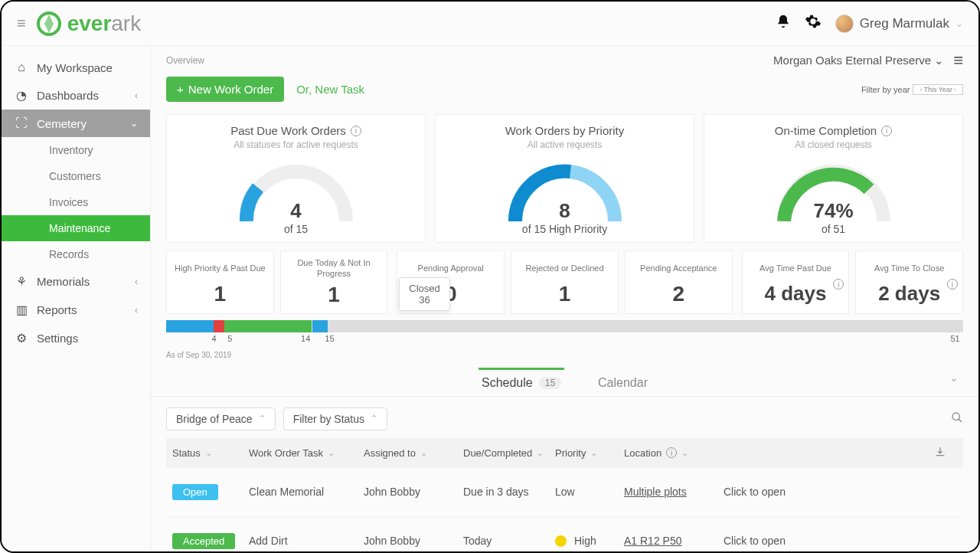  What do you see at coordinates (220, 282) in the screenshot?
I see `stat-high-priority-past-due: High Priority & Past Due1` at bounding box center [220, 282].